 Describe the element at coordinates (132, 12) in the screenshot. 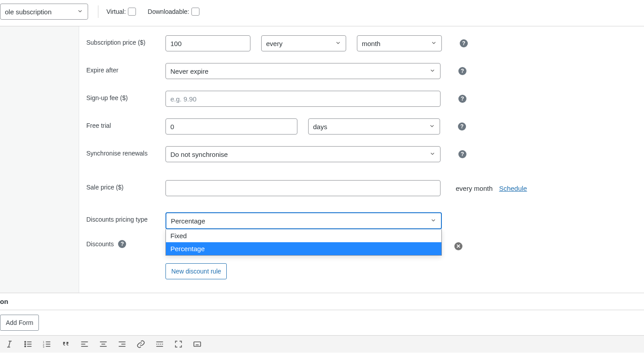

I see `virtual-checkbox` at that location.